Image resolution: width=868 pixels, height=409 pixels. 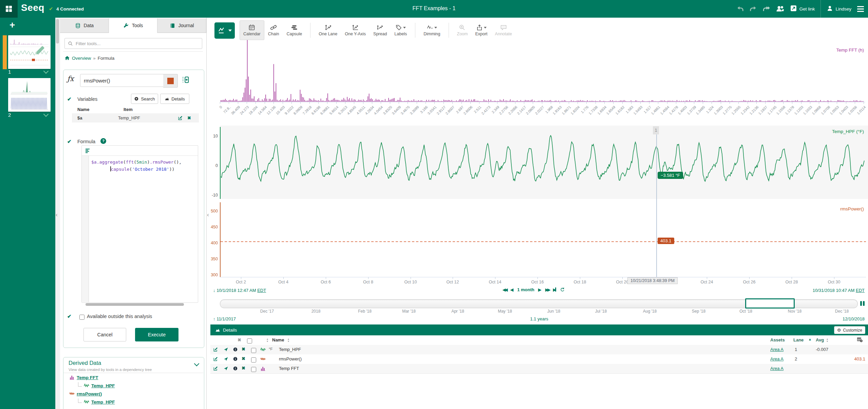 What do you see at coordinates (29, 115) in the screenshot?
I see `worksheet-label-2: 2` at bounding box center [29, 115].